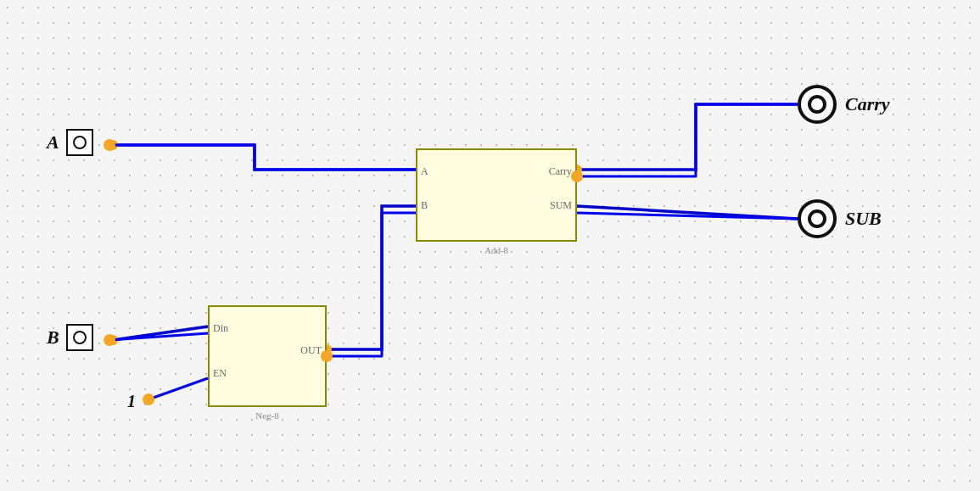  I want to click on output-port-sub: SUB, so click(840, 219).